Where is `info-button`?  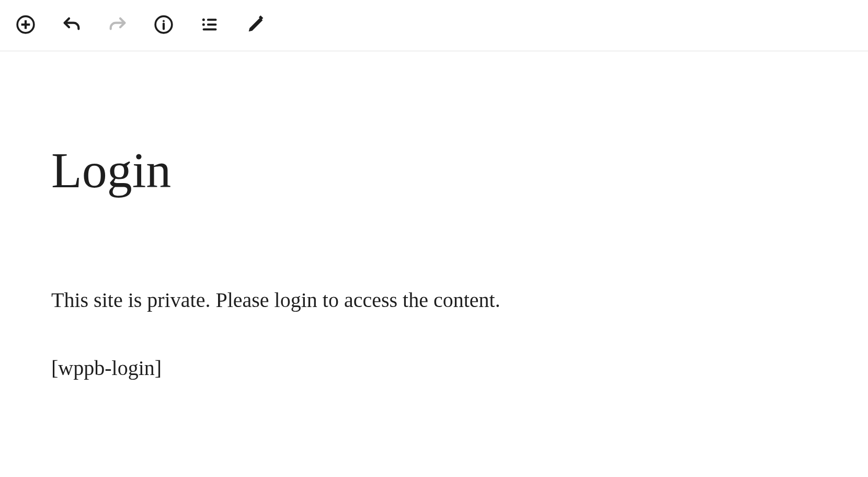
info-button is located at coordinates (164, 26).